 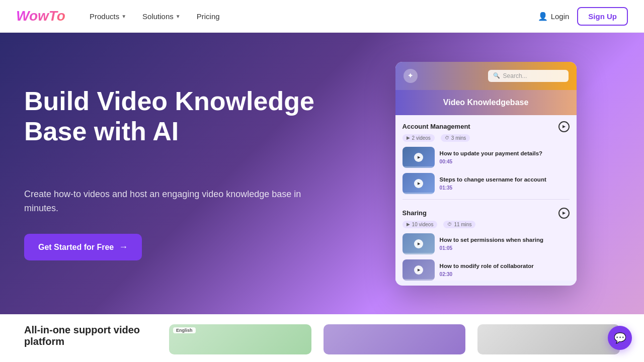 I want to click on video-title: How to set permissions when sharing, so click(x=505, y=240).